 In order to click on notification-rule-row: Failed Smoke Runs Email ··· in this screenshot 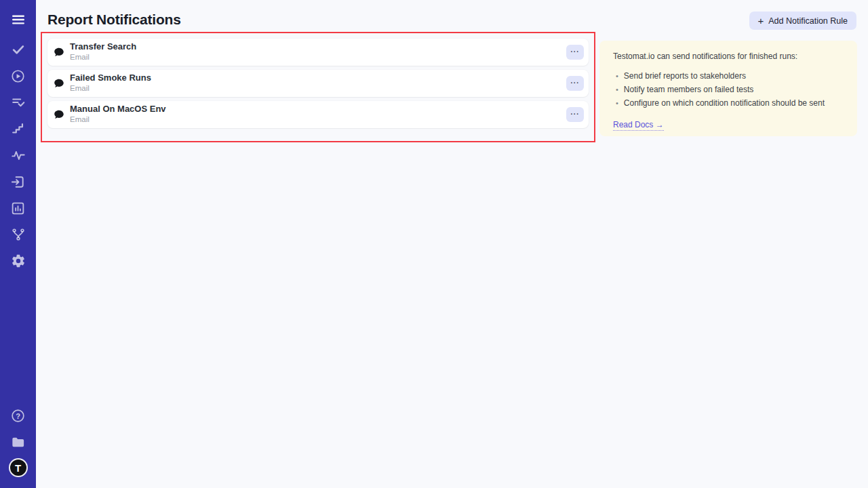, I will do `click(318, 83)`.